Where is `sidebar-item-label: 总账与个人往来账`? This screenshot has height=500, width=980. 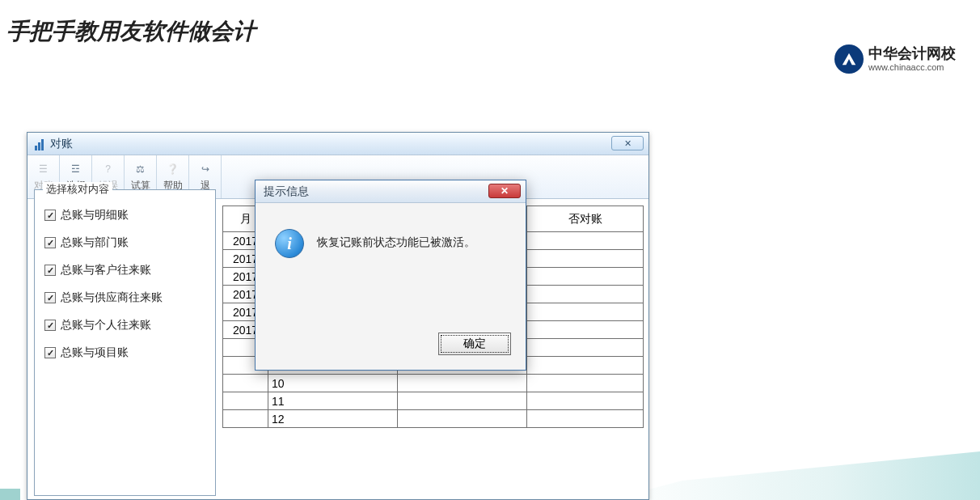
sidebar-item-label: 总账与个人往来账 is located at coordinates (106, 325).